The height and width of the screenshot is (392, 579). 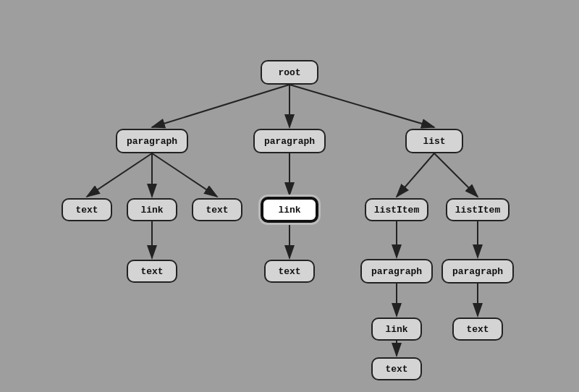 What do you see at coordinates (478, 271) in the screenshot?
I see `tree-node-para4: paragraph` at bounding box center [478, 271].